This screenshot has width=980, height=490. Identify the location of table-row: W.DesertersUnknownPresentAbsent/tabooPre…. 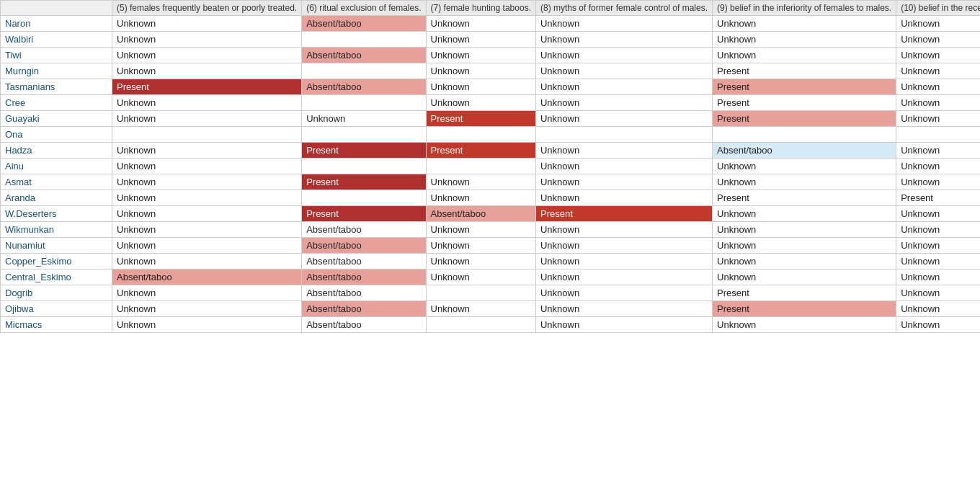
(491, 214).